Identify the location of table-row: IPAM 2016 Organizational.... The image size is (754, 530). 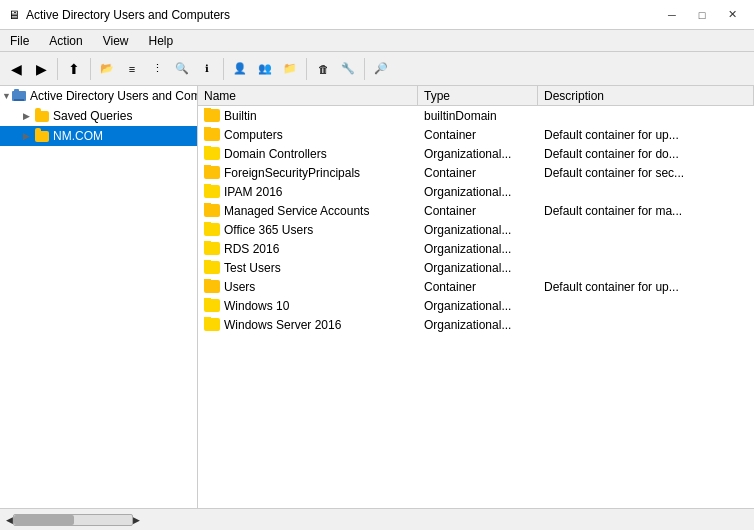
(476, 192).